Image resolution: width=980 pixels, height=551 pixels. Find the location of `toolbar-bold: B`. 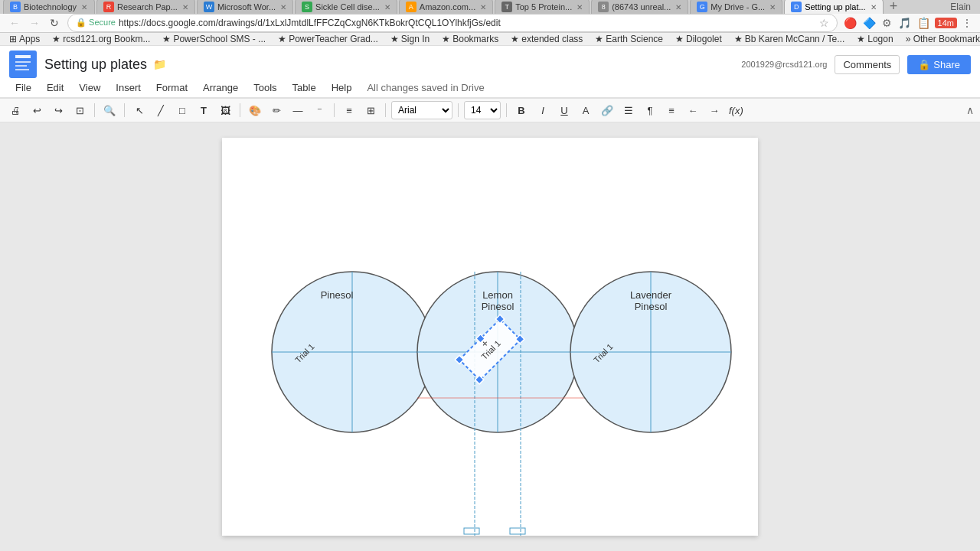

toolbar-bold: B is located at coordinates (521, 110).